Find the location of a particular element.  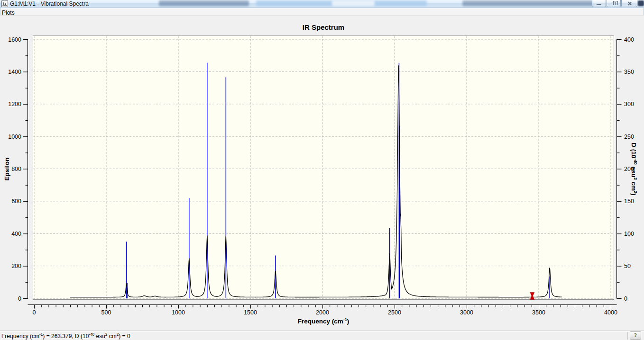

y-right-tick-label: 100 is located at coordinates (629, 234).